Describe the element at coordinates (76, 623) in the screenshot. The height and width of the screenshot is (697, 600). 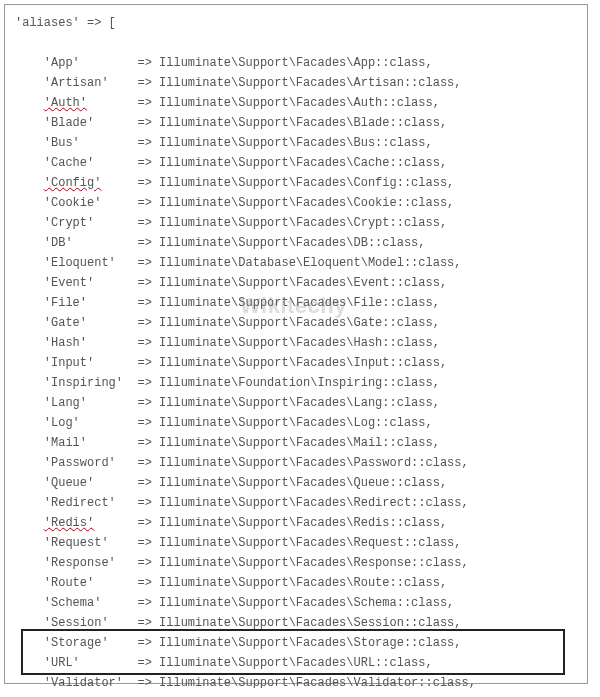
I see `alias-key: 'Session'` at that location.